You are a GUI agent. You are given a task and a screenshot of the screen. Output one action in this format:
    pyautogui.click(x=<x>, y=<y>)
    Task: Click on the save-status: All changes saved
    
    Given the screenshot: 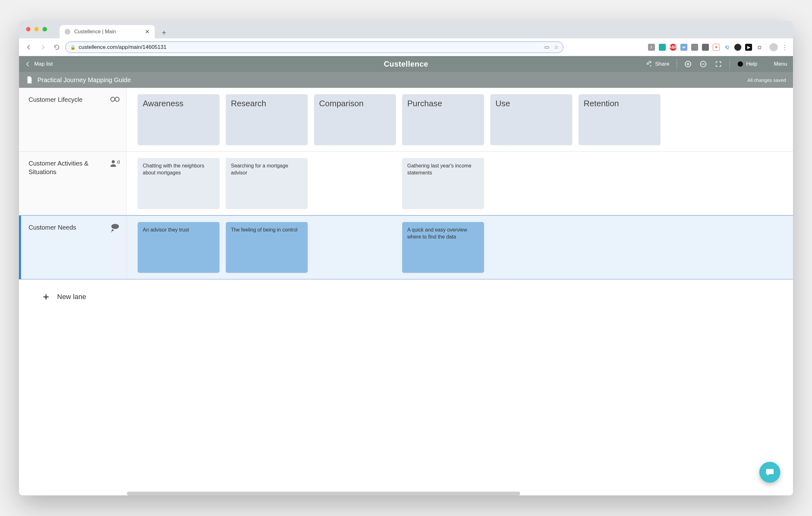 What is the action you would take?
    pyautogui.click(x=767, y=80)
    